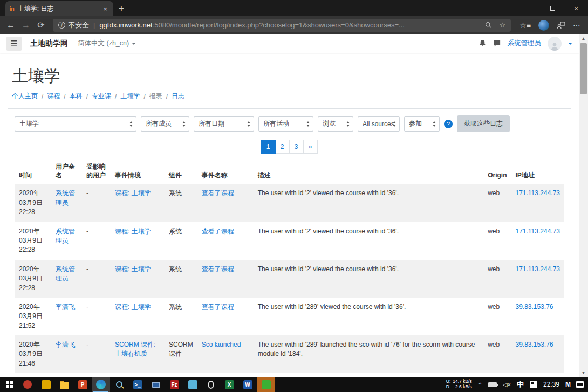  Describe the element at coordinates (193, 384) in the screenshot. I see `photo-viewer-icon` at that location.